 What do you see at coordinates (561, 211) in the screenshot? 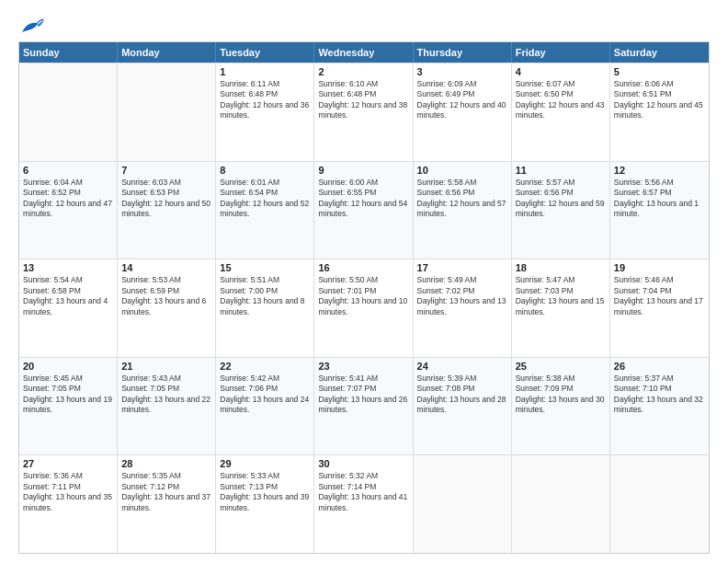
I see `calendar-cell-day-11: 11Sunrise: 5:57 AMSunset: 6:56 PMDayligh…` at bounding box center [561, 211].